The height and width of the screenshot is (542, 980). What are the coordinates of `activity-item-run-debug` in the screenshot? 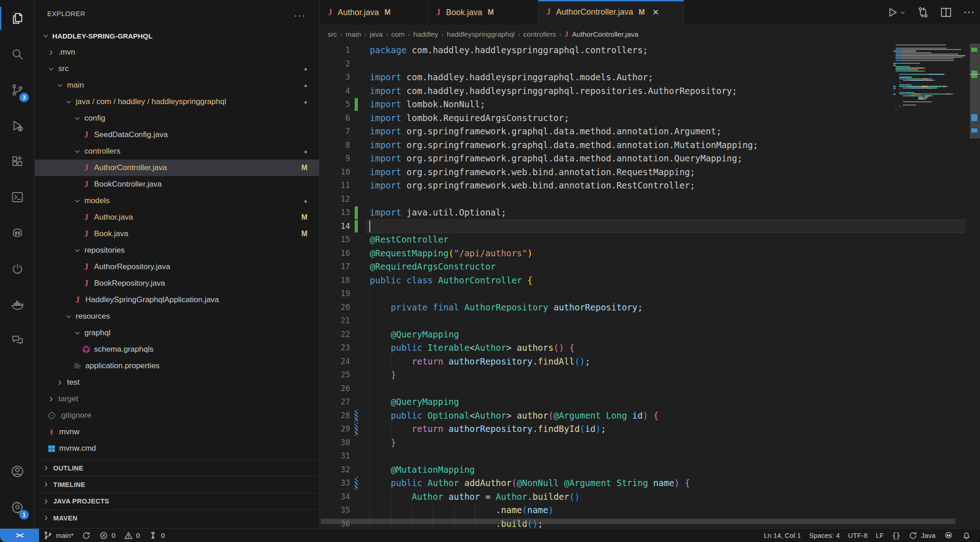 It's located at (17, 126).